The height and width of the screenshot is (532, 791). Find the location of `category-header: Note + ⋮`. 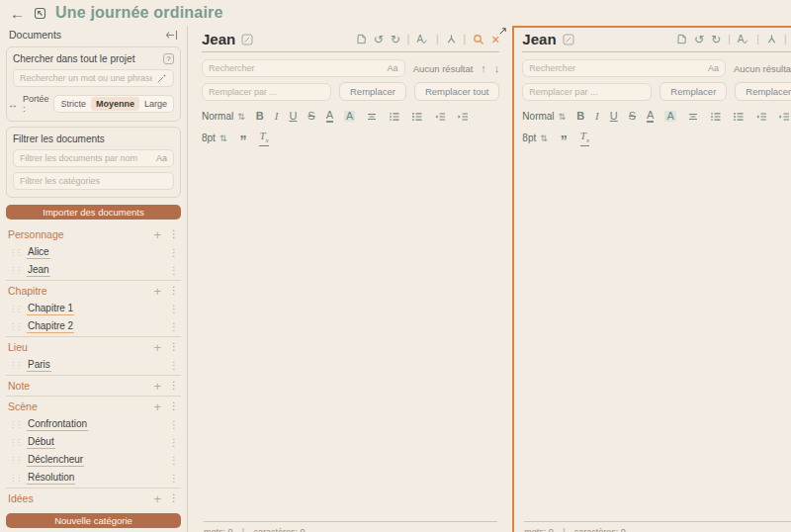

category-header: Note + ⋮ is located at coordinates (93, 386).